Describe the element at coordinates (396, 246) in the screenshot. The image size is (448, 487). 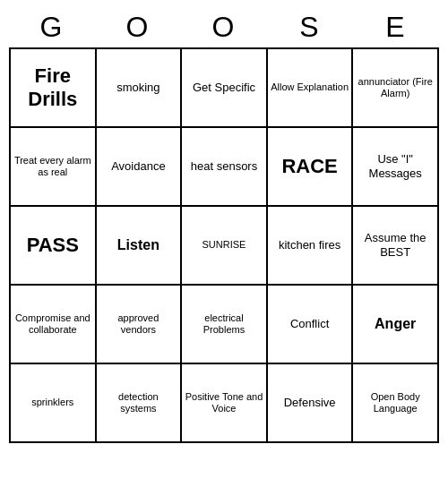
I see `cell-14: Assume the BEST` at that location.